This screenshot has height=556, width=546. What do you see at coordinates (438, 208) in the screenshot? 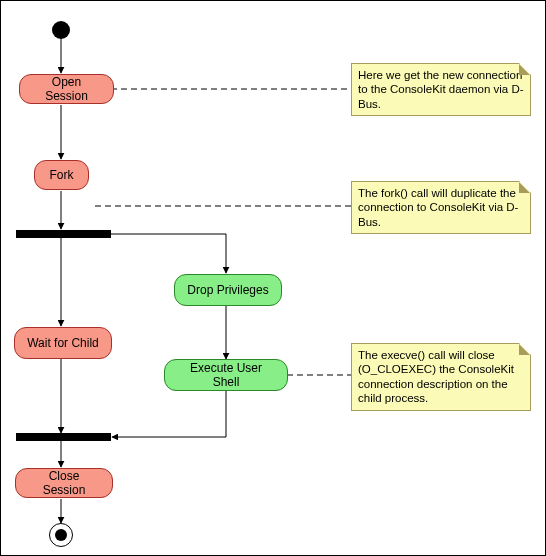
I see `note-text: The fork() call will duplicate the conne…` at bounding box center [438, 208].